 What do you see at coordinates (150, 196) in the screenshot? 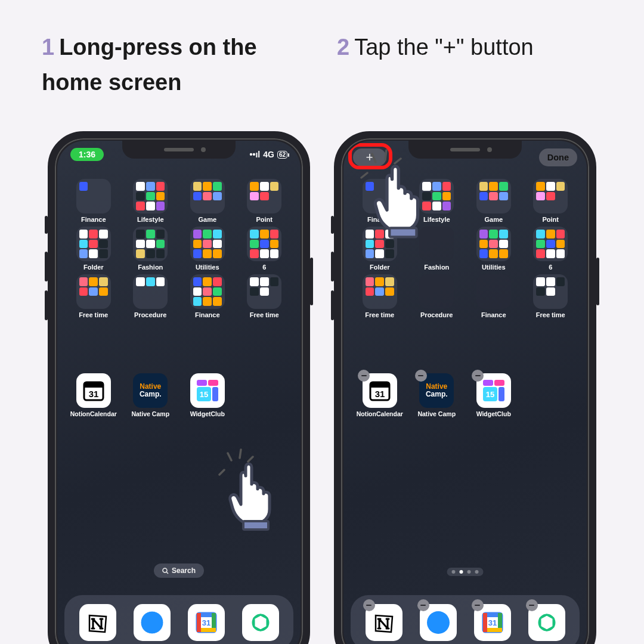
I see `folder-lifestyle` at bounding box center [150, 196].